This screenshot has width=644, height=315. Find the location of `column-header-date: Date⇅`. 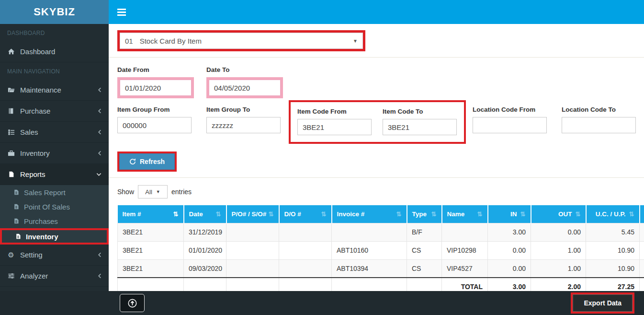

column-header-date: Date⇅ is located at coordinates (205, 214).